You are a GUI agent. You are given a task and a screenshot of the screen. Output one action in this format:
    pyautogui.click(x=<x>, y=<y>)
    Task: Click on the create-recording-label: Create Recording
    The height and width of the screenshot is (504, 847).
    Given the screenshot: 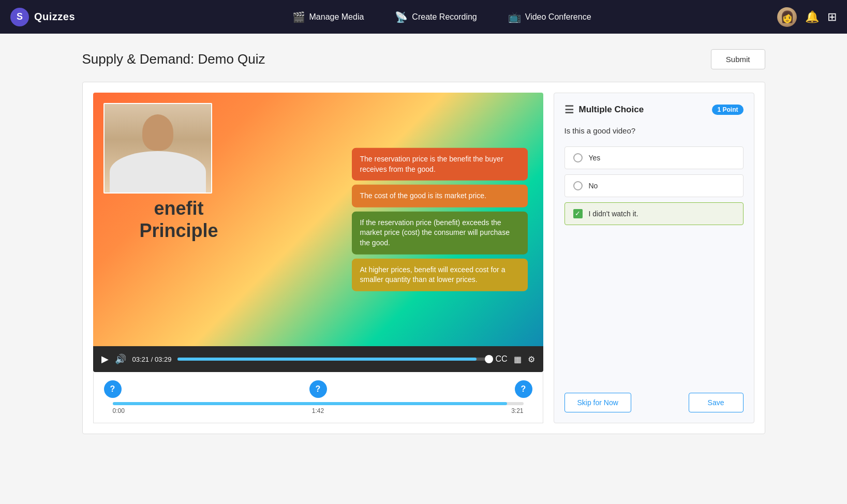 What is the action you would take?
    pyautogui.click(x=444, y=17)
    